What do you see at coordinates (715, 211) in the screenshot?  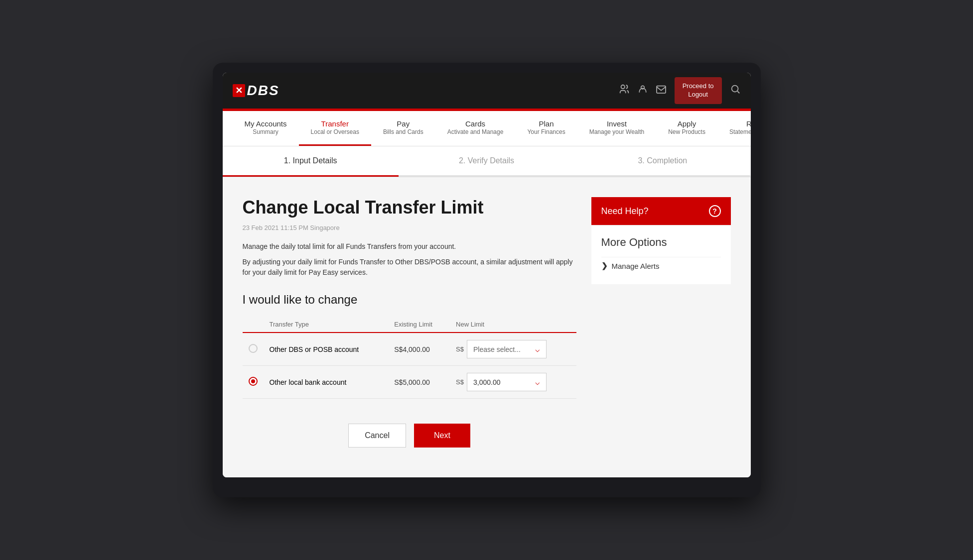 I see `help-icon: ?` at bounding box center [715, 211].